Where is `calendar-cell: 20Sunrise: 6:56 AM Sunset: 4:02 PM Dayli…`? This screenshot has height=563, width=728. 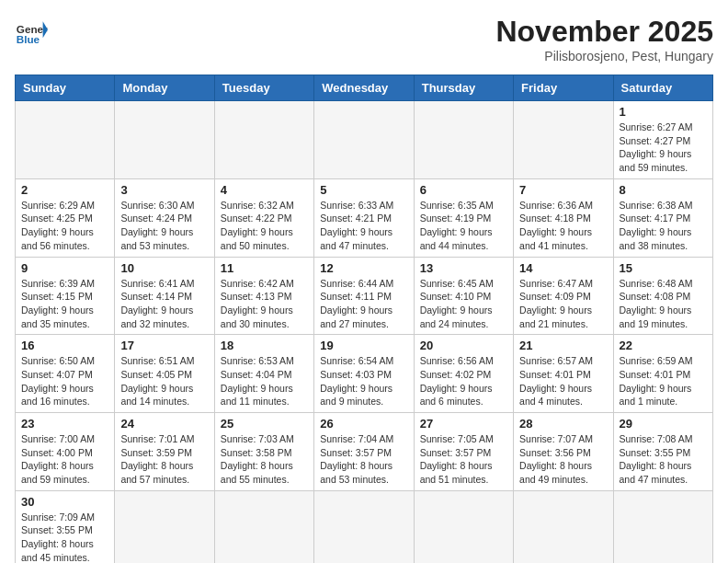 calendar-cell: 20Sunrise: 6:56 AM Sunset: 4:02 PM Dayli… is located at coordinates (463, 373).